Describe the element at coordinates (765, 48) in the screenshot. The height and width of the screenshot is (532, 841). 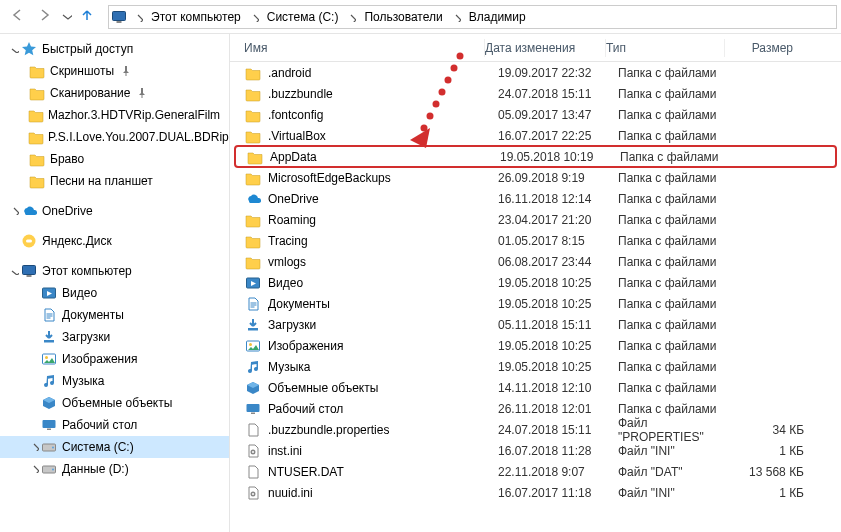
I see `column-header-size: Размер` at that location.